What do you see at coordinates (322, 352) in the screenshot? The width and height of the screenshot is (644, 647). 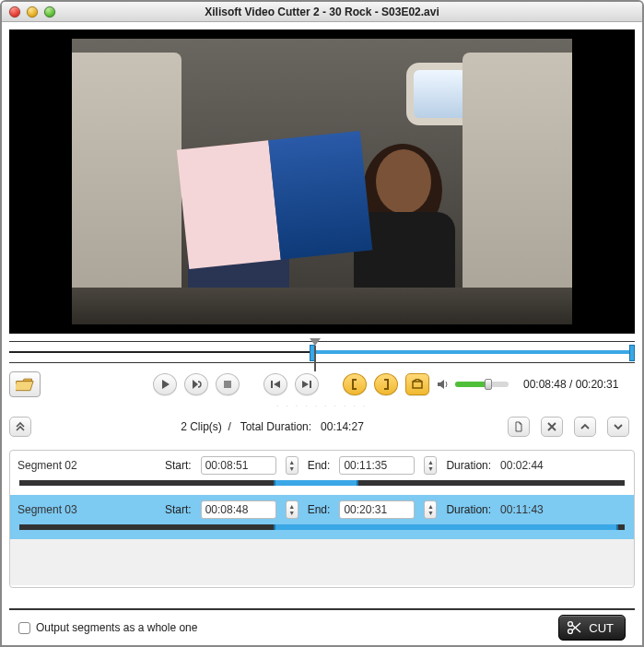 I see `timeline` at bounding box center [322, 352].